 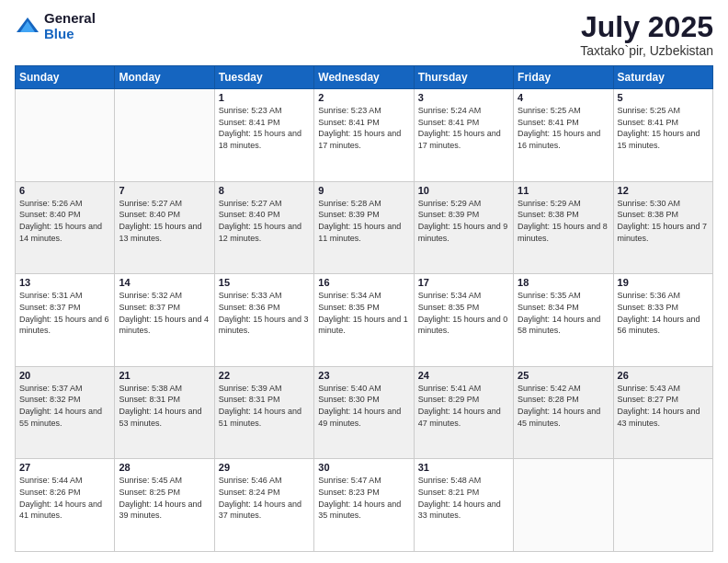 I want to click on calendar-cell: 6Sunrise: 5:26 AMSunset: 8:40 PMDaylight…, so click(x=65, y=228).